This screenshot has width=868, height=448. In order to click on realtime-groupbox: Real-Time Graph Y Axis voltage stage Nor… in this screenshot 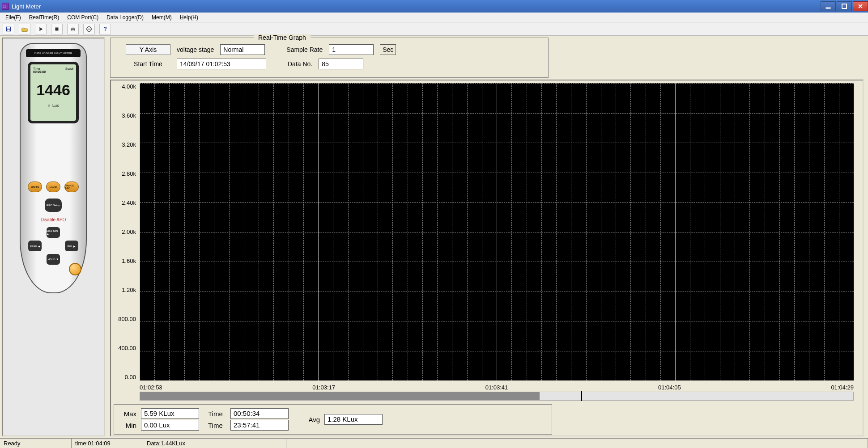, I will do `click(329, 58)`.